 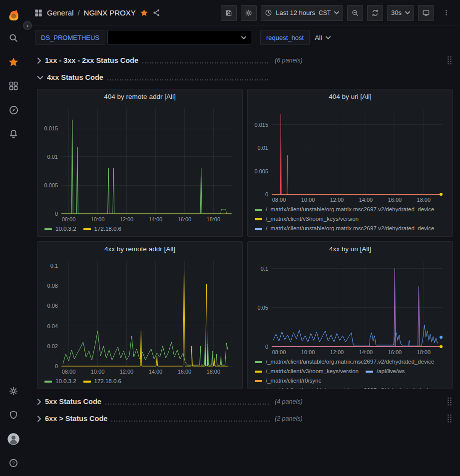 I want to click on star-icon, so click(x=13, y=62).